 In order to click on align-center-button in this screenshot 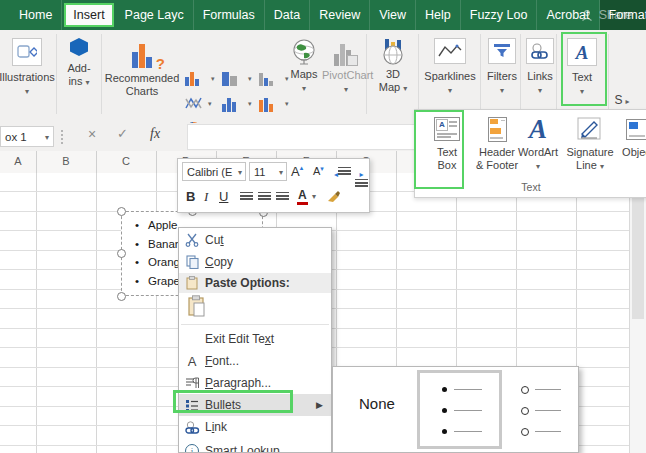, I will do `click(264, 198)`.